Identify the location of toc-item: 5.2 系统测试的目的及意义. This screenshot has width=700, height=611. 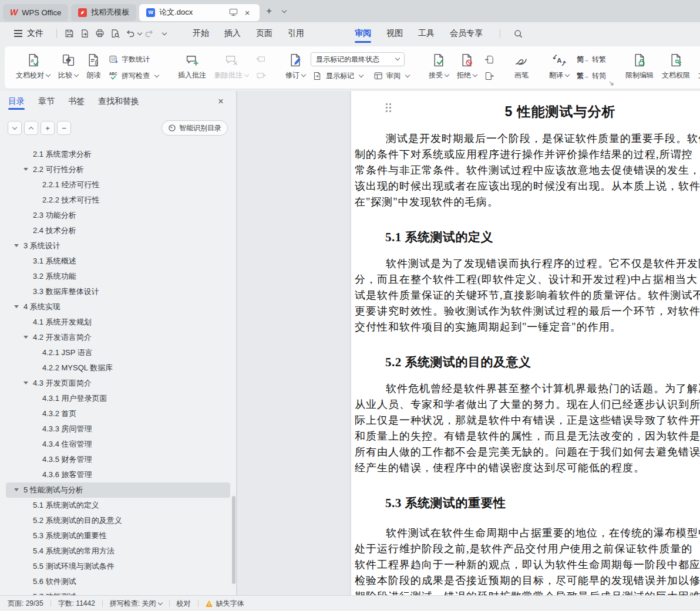
(118, 521).